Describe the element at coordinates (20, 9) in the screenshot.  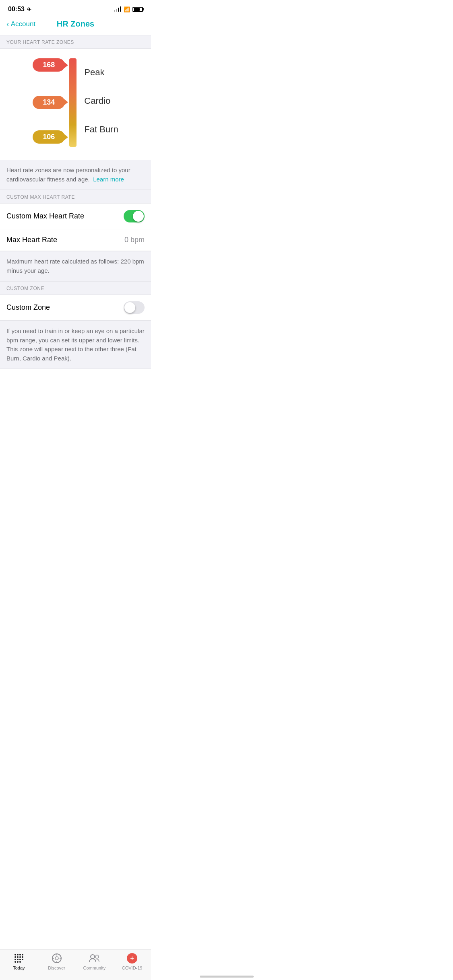
I see `status-time: 00:53 ✈` at that location.